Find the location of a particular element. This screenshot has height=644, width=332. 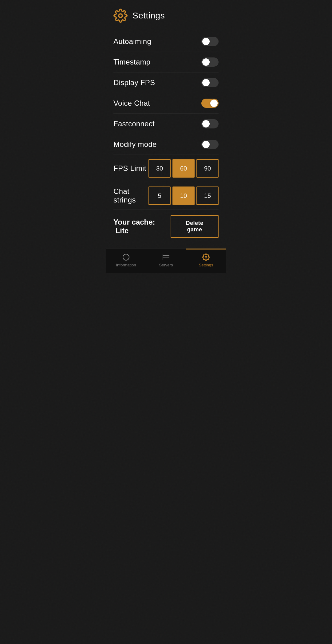

autoaiming-toggle is located at coordinates (210, 41).